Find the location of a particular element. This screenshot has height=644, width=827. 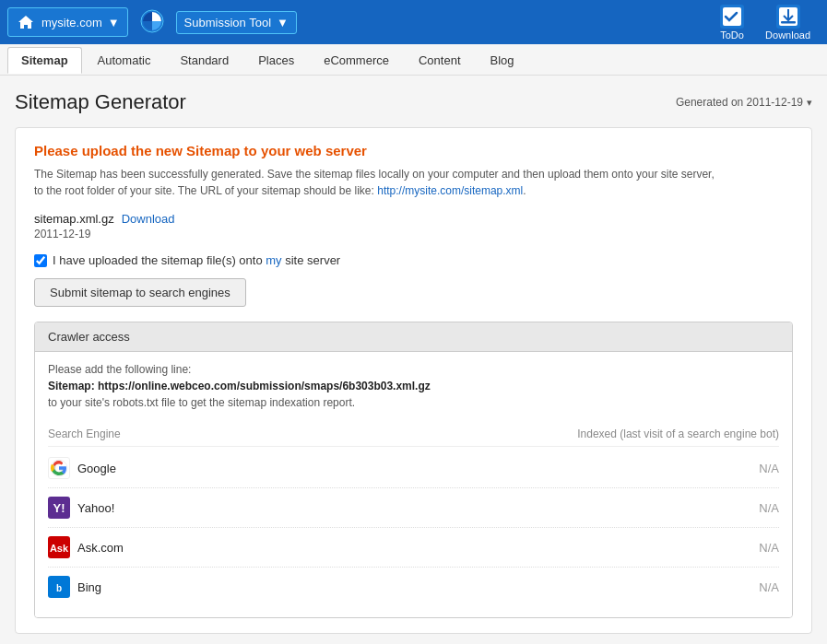

tab-places: Places is located at coordinates (277, 60).